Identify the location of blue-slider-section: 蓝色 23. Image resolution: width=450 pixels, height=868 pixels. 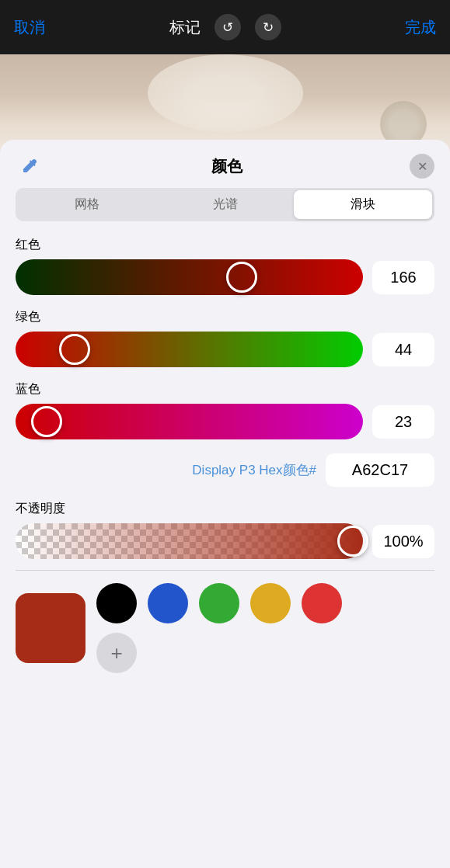
(225, 410).